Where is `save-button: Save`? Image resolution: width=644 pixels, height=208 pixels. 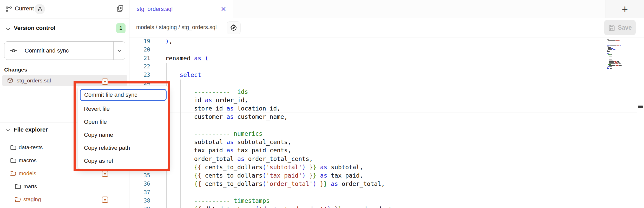 save-button: Save is located at coordinates (620, 28).